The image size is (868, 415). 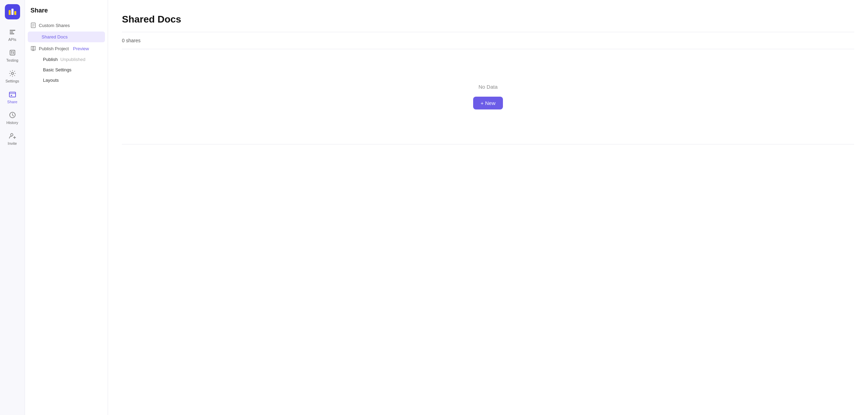 What do you see at coordinates (12, 53) in the screenshot?
I see `testing-icon` at bounding box center [12, 53].